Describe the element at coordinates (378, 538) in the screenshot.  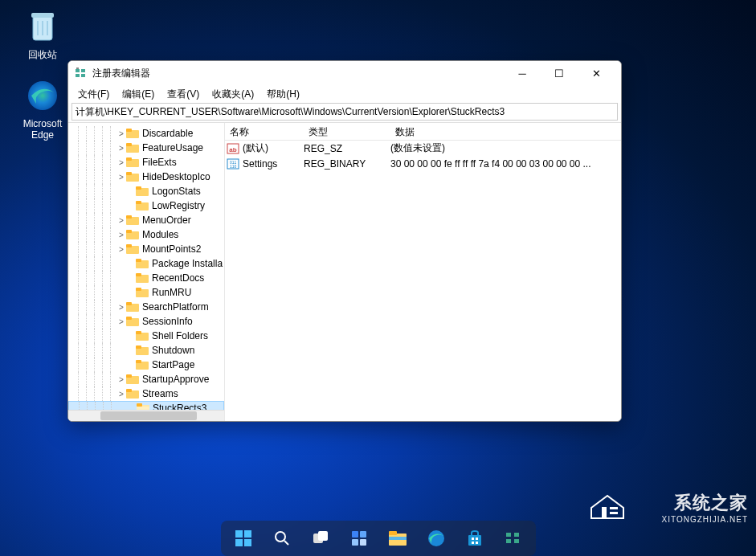
I see `taskbar` at that location.